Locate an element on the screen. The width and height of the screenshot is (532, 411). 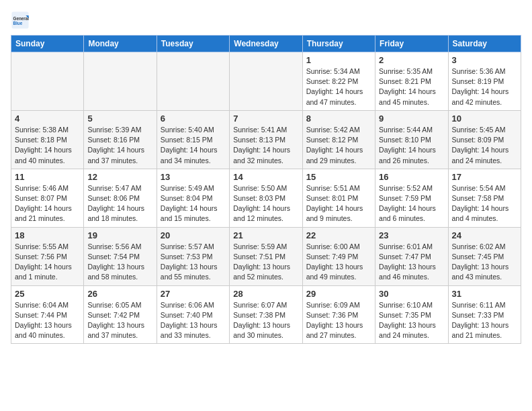
calendar-cell: 30Sunrise: 6:10 AM Sunset: 7:35 PM Dayli… is located at coordinates (412, 314).